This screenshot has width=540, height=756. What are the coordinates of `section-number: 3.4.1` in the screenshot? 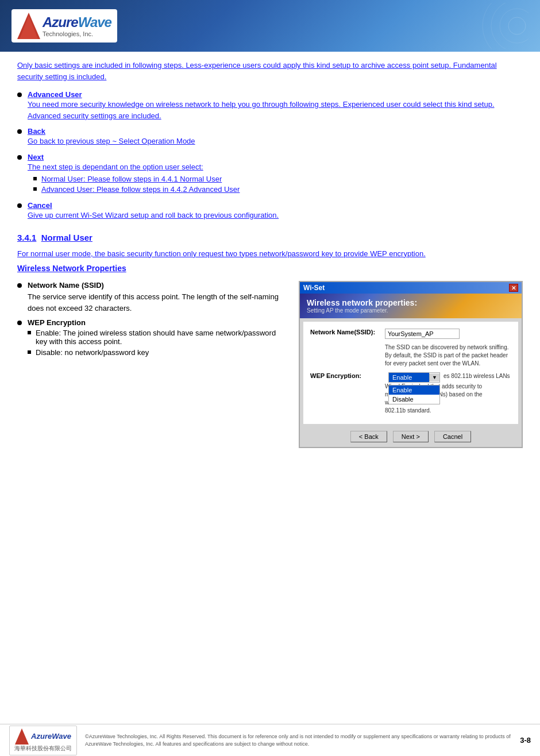 It's located at (26, 238).